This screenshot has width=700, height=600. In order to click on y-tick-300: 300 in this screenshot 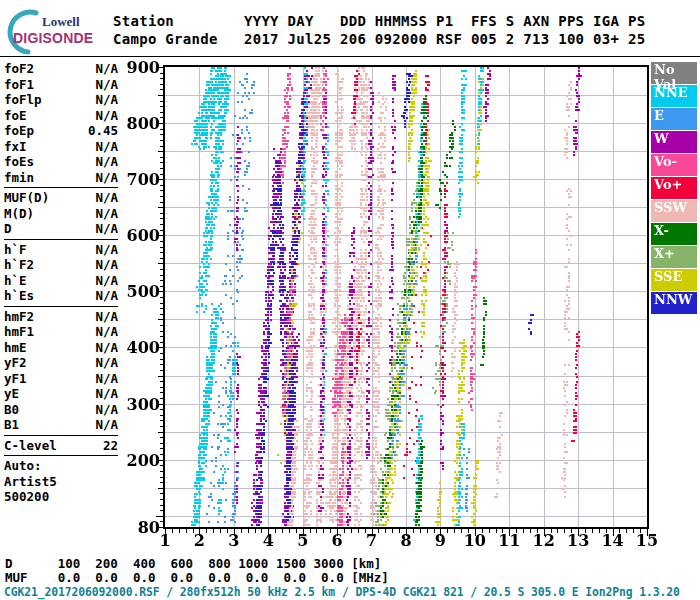, I will do `click(139, 404)`.